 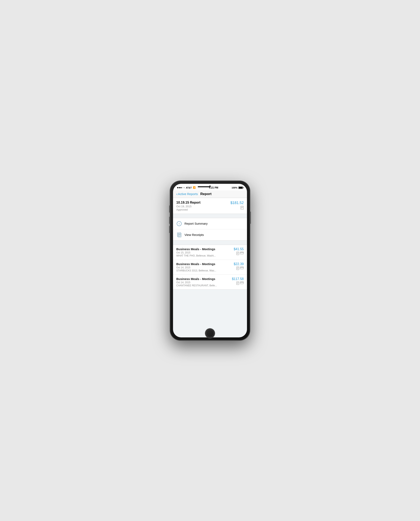 What do you see at coordinates (210, 333) in the screenshot?
I see `home-button` at bounding box center [210, 333].